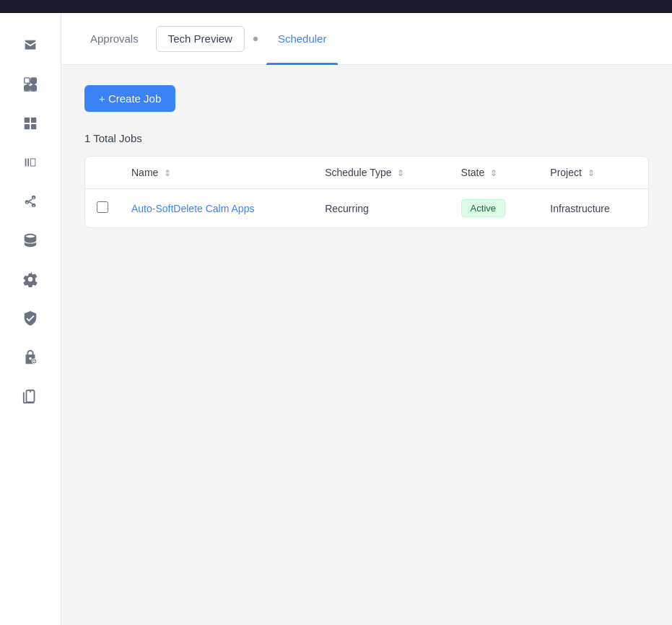  What do you see at coordinates (367, 209) in the screenshot?
I see `table-row: Auto-SoftDelete Calm Apps Recurring Acti…` at bounding box center [367, 209].